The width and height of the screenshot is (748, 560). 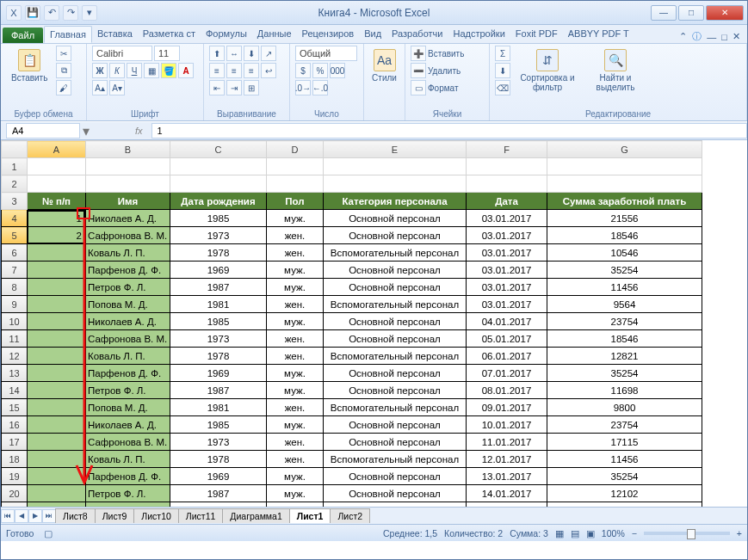 I want to click on macro-record-icon: ▢, so click(x=48, y=533).